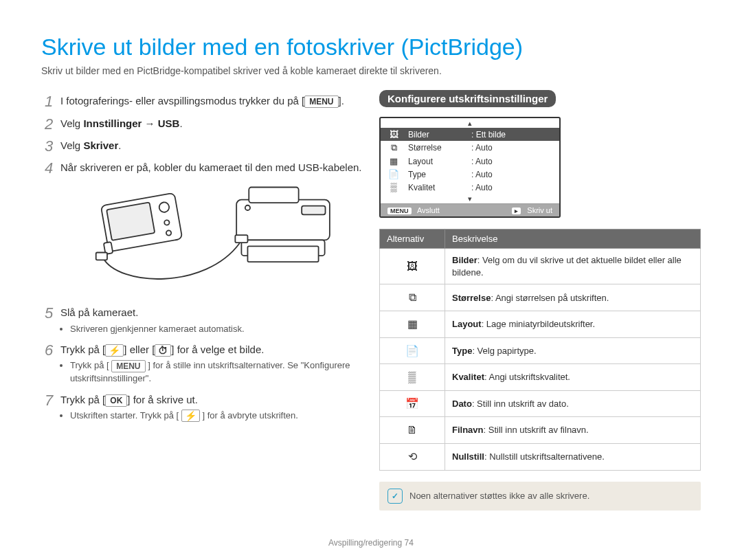  I want to click on timer-button-icon: ⏱, so click(163, 350).